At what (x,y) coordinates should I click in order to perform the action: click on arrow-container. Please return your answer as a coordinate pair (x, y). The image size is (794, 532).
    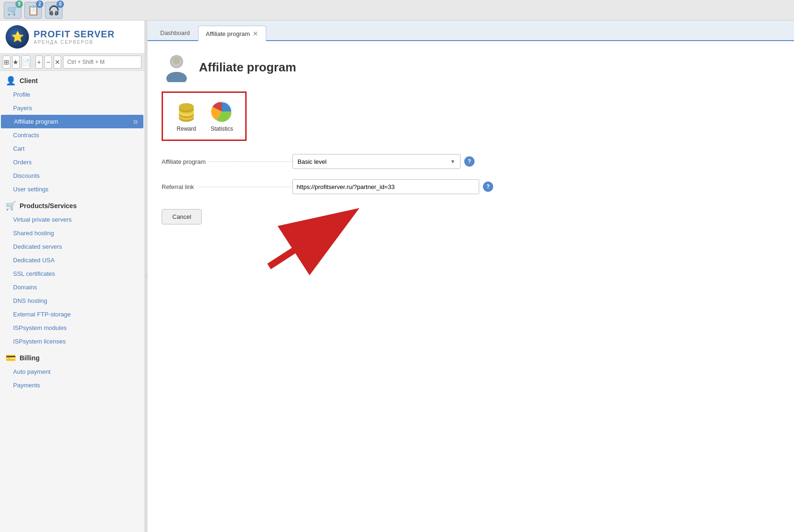
    Looking at the image, I should click on (471, 248).